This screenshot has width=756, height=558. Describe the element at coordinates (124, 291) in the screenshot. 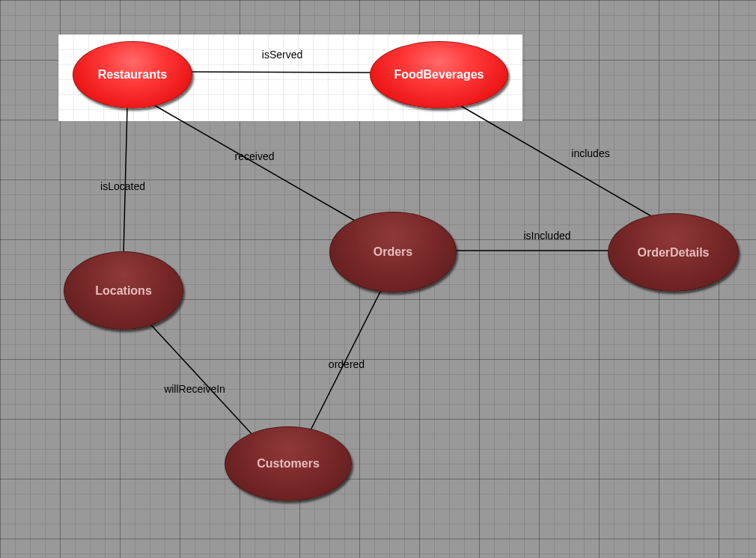

I see `node-label: Locations` at that location.